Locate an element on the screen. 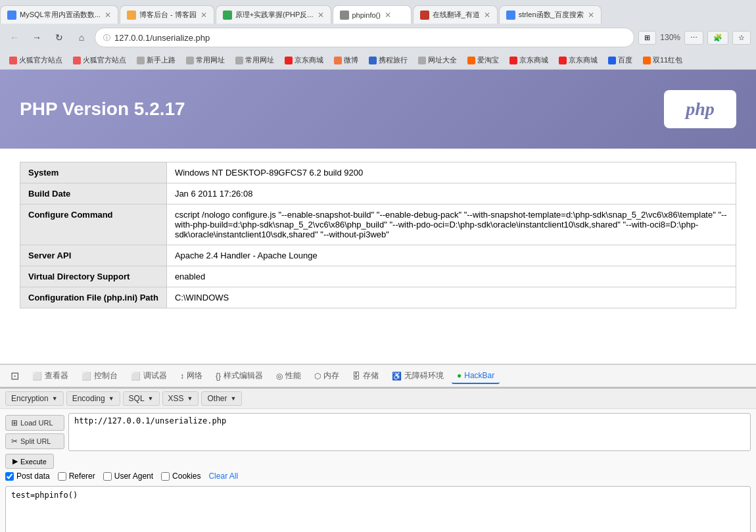 The width and height of the screenshot is (756, 532). tab-strlen: strlen函数_百度搜索 ✕ is located at coordinates (550, 14).